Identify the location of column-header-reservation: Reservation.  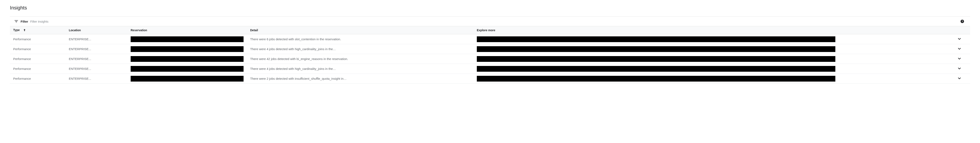
(187, 30).